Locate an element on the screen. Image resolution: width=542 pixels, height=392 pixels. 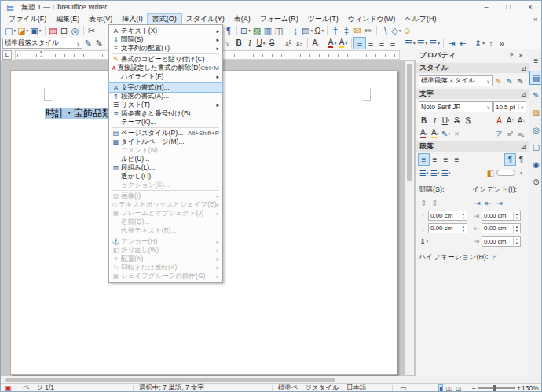
menu-format: 書式(O) is located at coordinates (165, 19).